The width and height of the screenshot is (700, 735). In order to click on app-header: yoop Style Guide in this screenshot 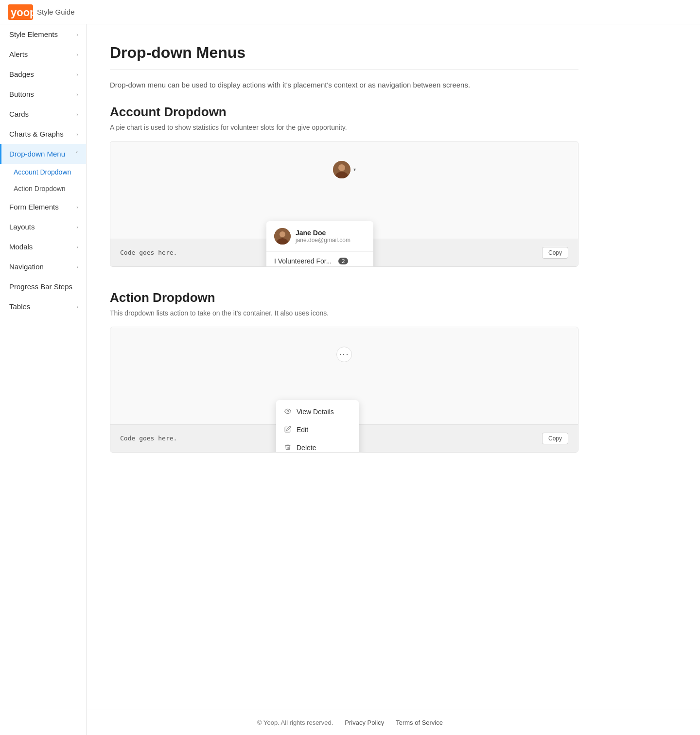, I will do `click(350, 12)`.